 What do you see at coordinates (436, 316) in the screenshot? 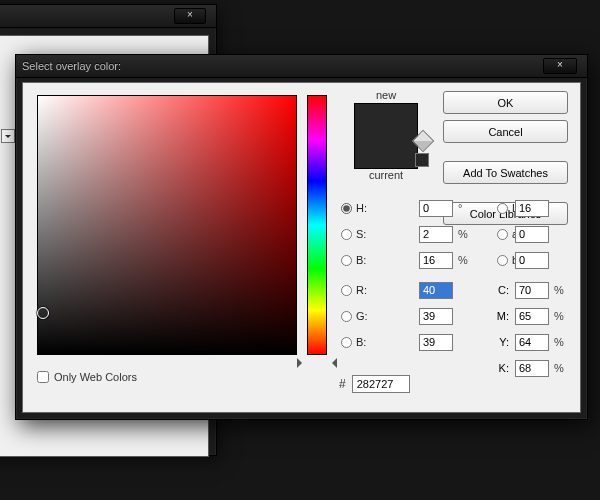
I see `input-g` at bounding box center [436, 316].